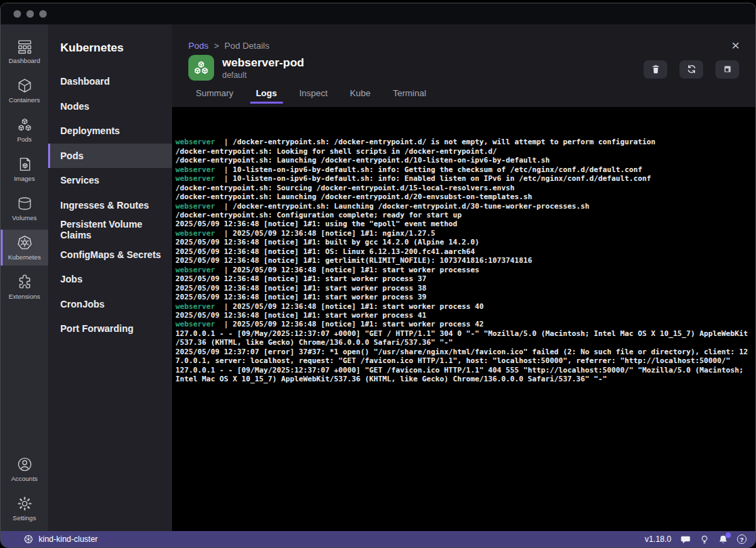 The width and height of the screenshot is (756, 548). I want to click on log-line-text: /docker-entrypoint.sh: Looking for shell…, so click(336, 152).